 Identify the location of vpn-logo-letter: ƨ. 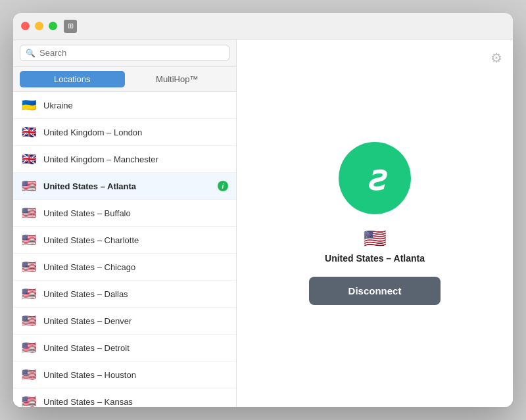
(375, 178).